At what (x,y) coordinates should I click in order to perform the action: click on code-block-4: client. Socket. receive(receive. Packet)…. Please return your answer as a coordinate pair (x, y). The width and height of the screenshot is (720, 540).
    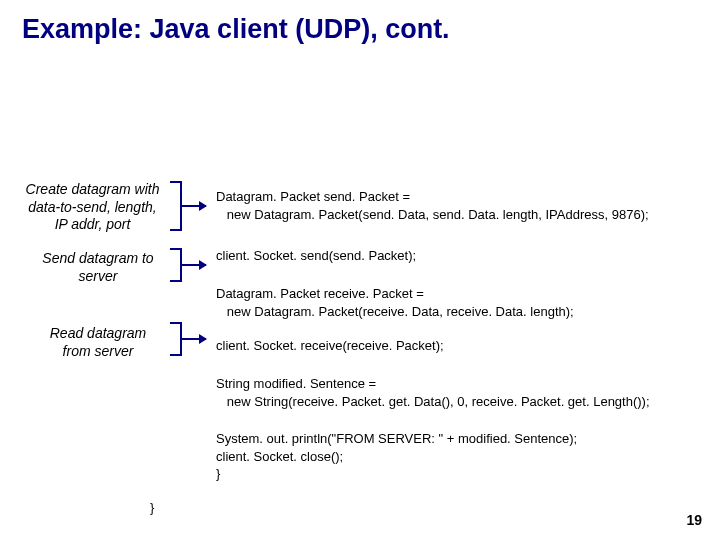
    Looking at the image, I should click on (330, 346).